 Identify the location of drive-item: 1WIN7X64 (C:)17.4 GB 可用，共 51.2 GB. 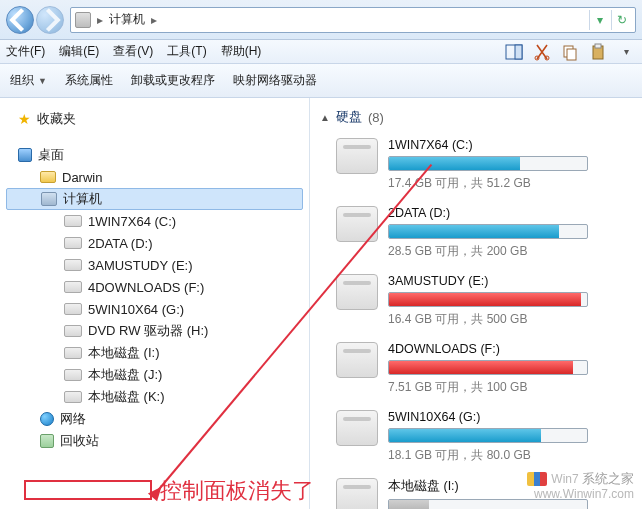
(480, 168).